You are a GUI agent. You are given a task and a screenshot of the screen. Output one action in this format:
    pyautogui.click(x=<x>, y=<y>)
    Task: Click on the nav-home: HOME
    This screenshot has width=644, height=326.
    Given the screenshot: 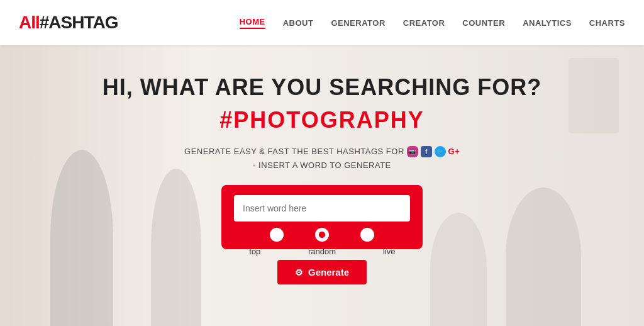 What is the action you would take?
    pyautogui.click(x=253, y=23)
    